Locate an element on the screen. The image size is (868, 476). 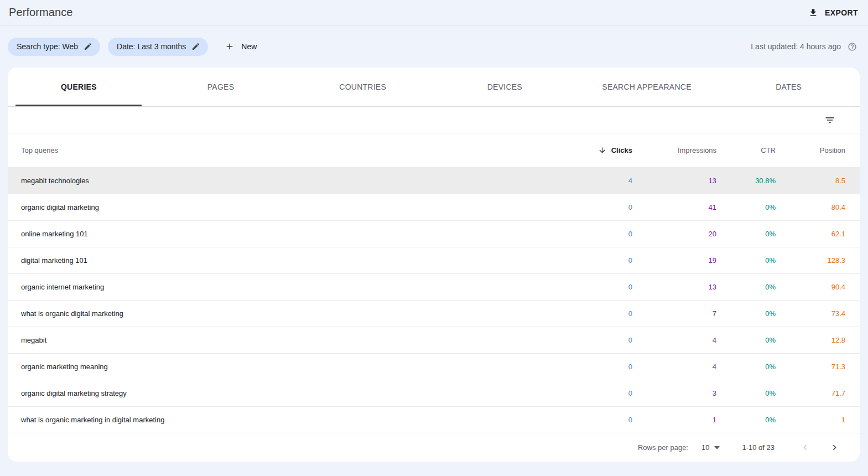
impressions-cell: 1 is located at coordinates (674, 420).